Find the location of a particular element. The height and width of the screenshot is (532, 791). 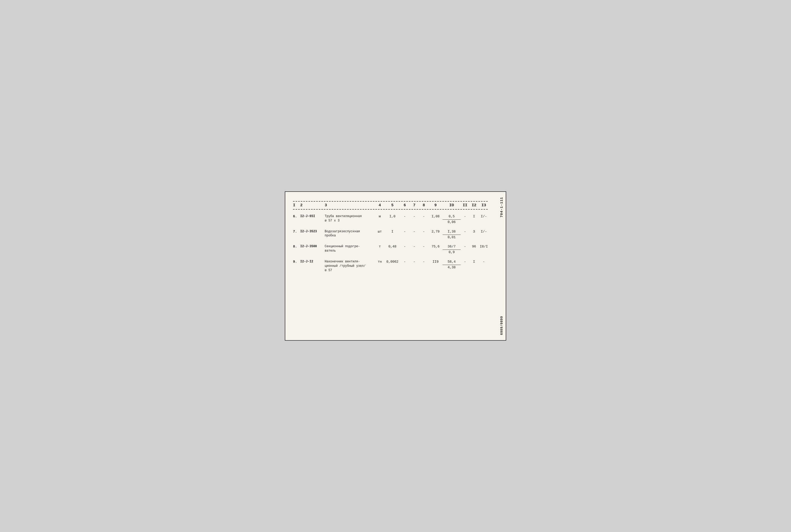

header-col6: 6 is located at coordinates (405, 206).